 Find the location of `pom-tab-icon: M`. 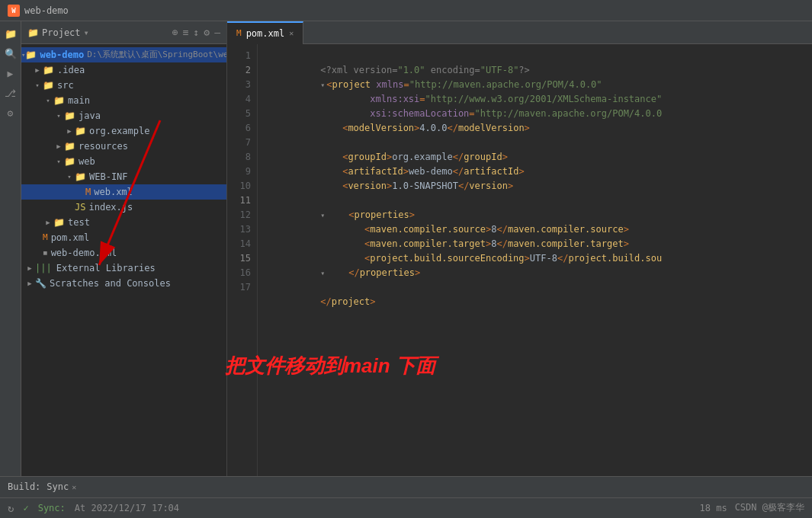

pom-tab-icon: M is located at coordinates (239, 34).